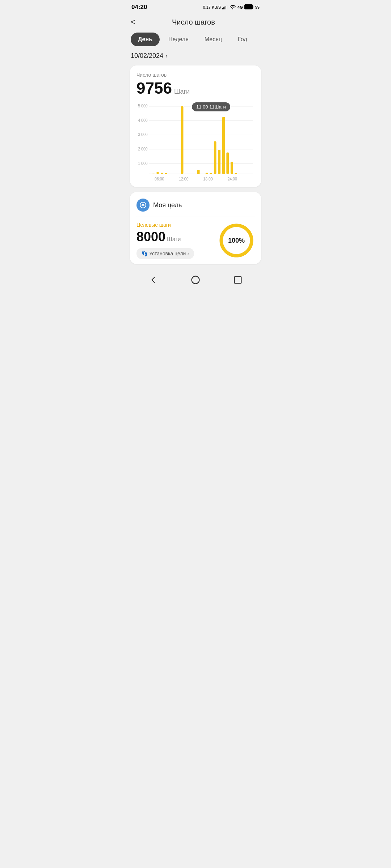 The width and height of the screenshot is (391, 868). What do you see at coordinates (143, 120) in the screenshot?
I see `svg-text: 4 000` at bounding box center [143, 120].